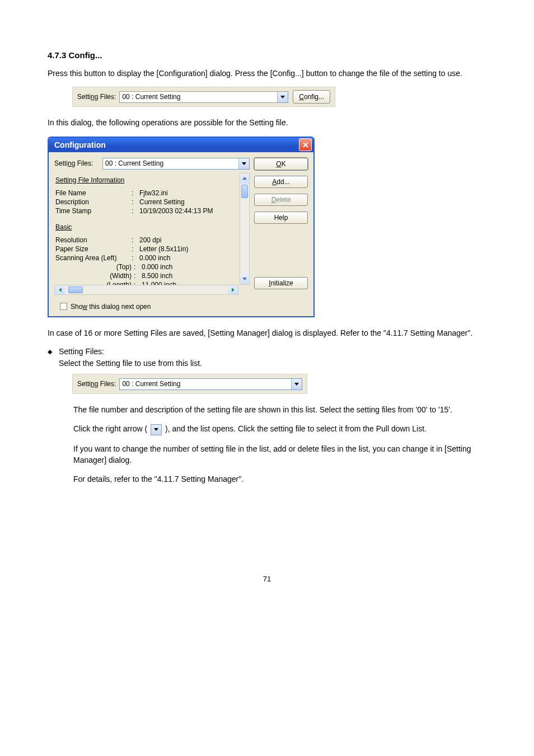 This screenshot has width=534, height=756. What do you see at coordinates (204, 97) in the screenshot?
I see `figure-setting-row: Setting Files: 00 : Current Setting Conf…` at bounding box center [204, 97].